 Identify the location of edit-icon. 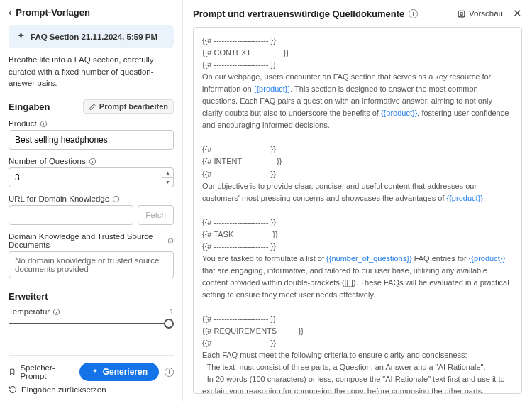
(92, 106).